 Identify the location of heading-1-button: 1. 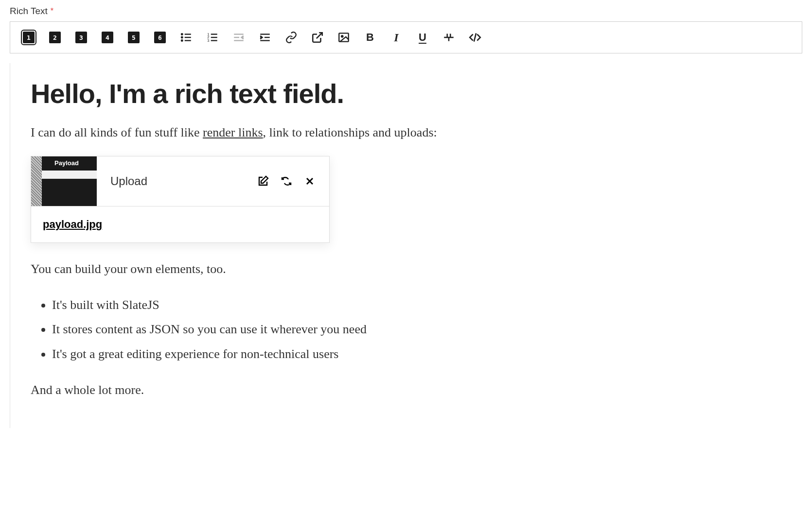
(29, 37).